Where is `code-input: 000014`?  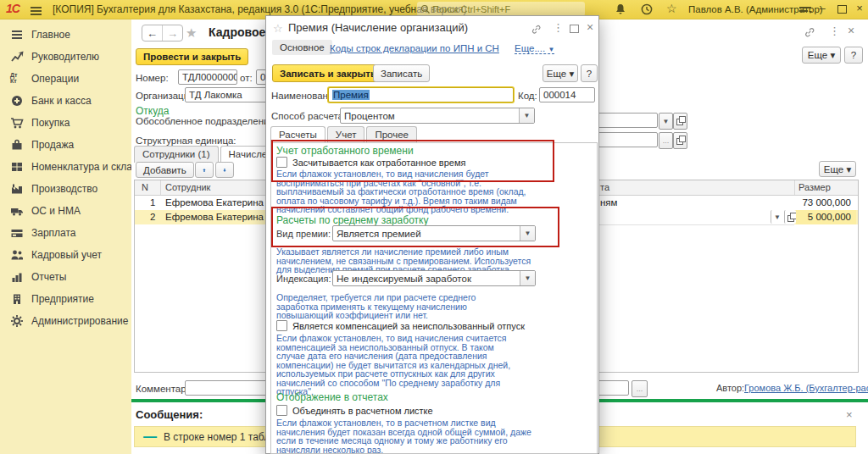 code-input: 000014 is located at coordinates (567, 95).